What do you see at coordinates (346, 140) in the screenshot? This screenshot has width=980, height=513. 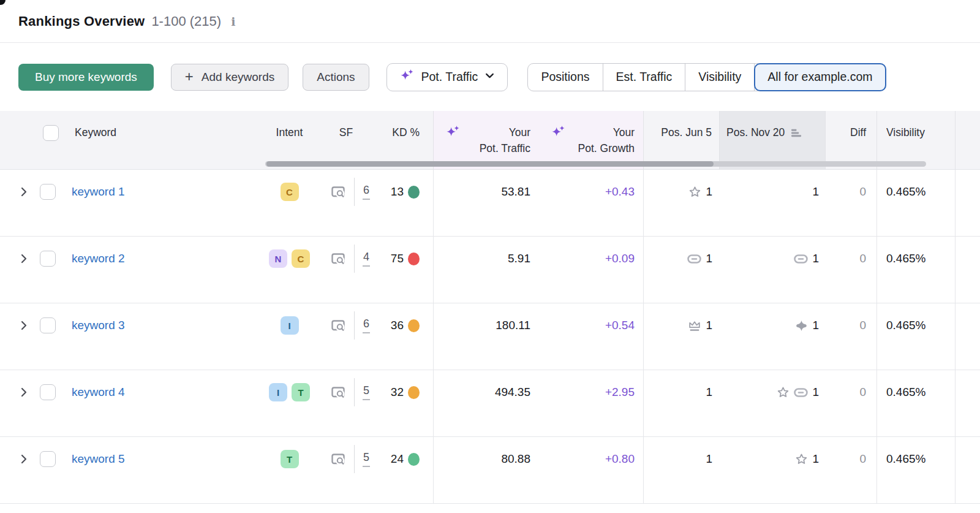 I see `column-header-sf: SF` at bounding box center [346, 140].